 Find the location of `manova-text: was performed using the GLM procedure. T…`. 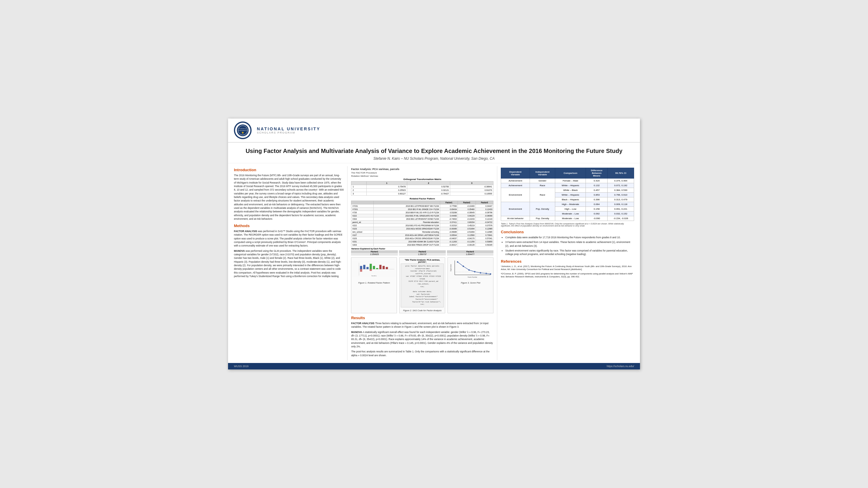

manova-text: was performed using the GLM procedure. T… is located at coordinates (288, 264).